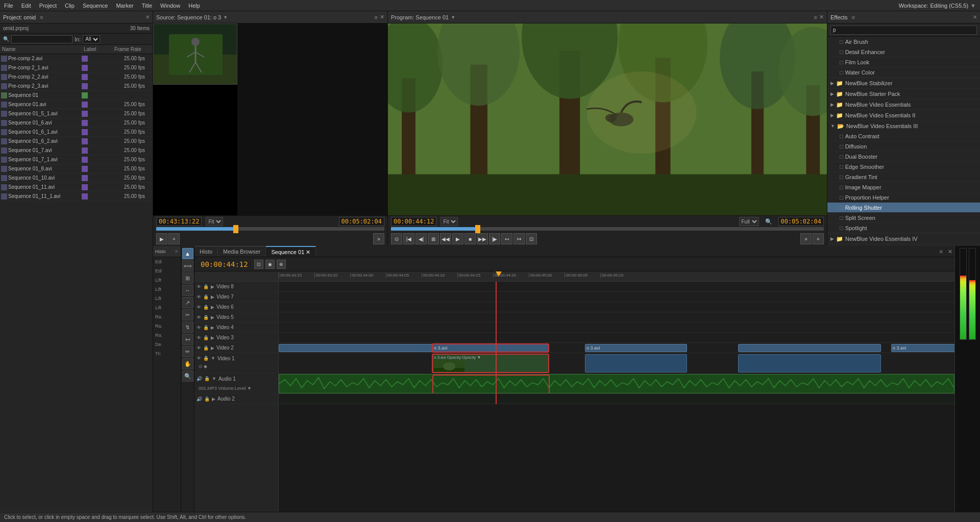  What do you see at coordinates (199, 379) in the screenshot?
I see `mute-icon-a1: 🔊` at bounding box center [199, 379].